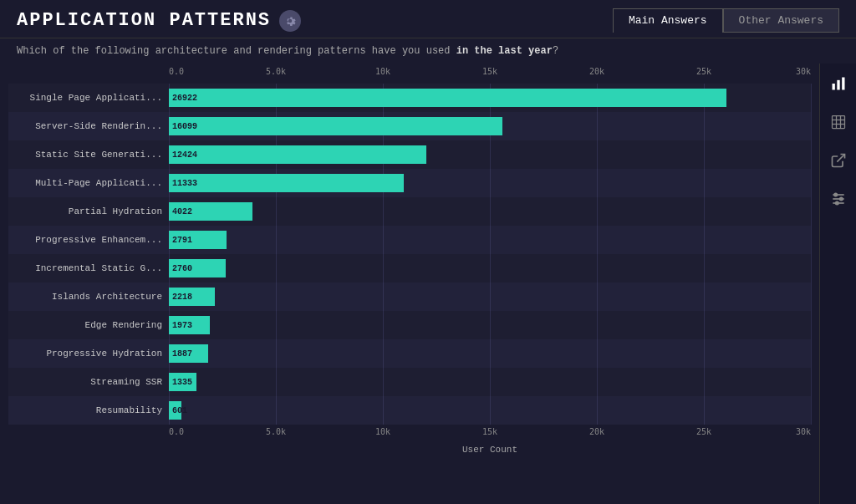 Image resolution: width=856 pixels, height=504 pixels. I want to click on bar-value: 16099, so click(183, 127).